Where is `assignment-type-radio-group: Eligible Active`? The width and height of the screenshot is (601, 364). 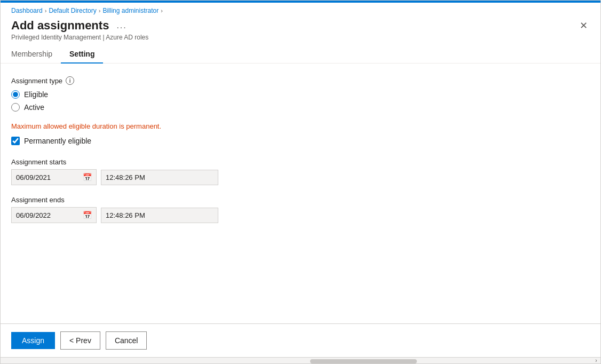
assignment-type-radio-group: Eligible Active is located at coordinates (300, 101).